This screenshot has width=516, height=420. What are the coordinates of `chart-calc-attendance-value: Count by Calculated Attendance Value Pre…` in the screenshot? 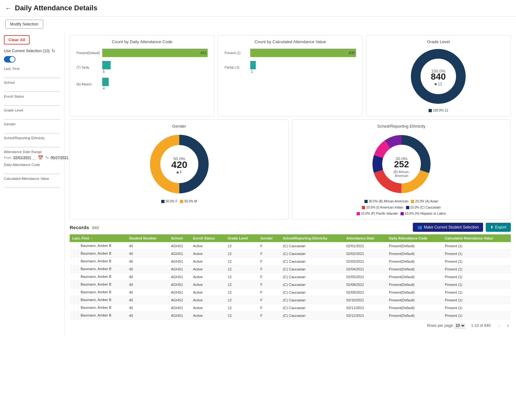 It's located at (290, 76).